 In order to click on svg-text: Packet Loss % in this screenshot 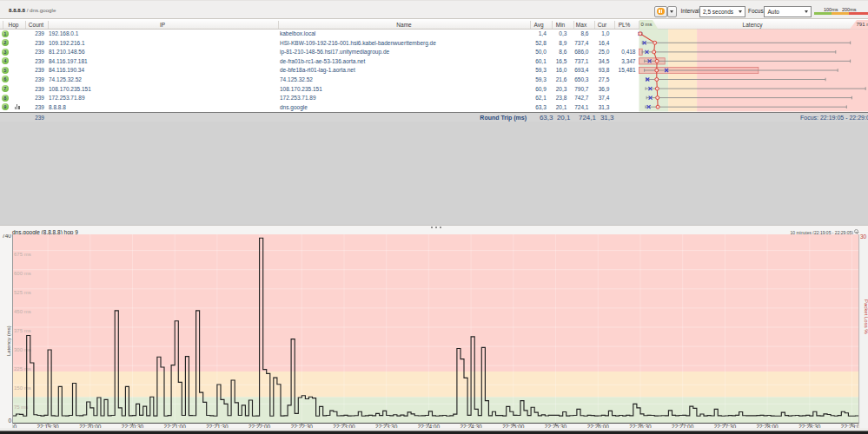, I will do `click(865, 317)`.